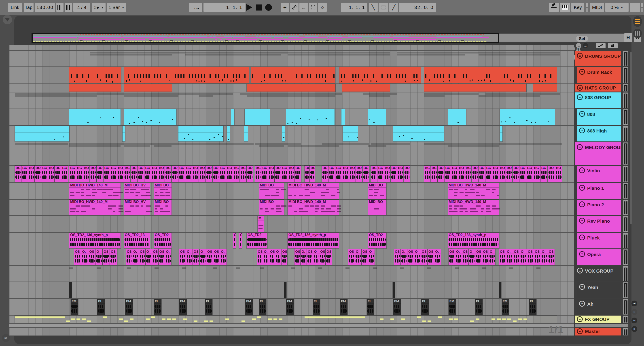  I want to click on midi-map-button: MIDI, so click(597, 8).